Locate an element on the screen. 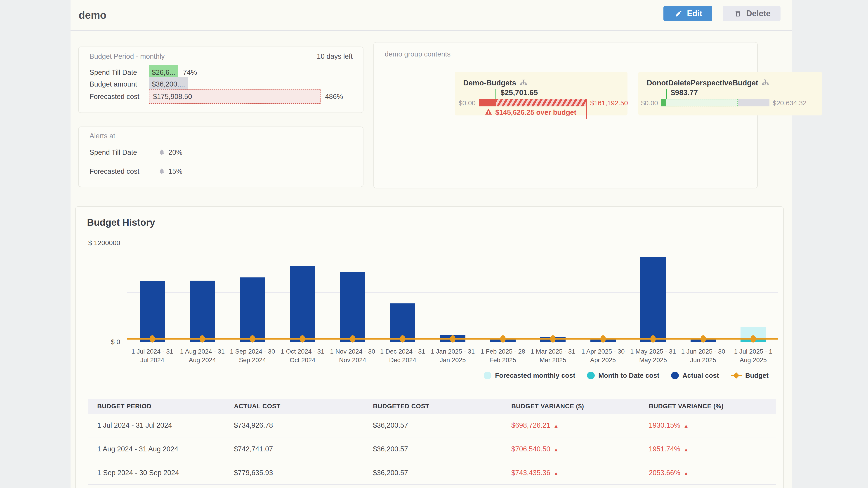  budget-name: Demo-Budgets is located at coordinates (495, 83).